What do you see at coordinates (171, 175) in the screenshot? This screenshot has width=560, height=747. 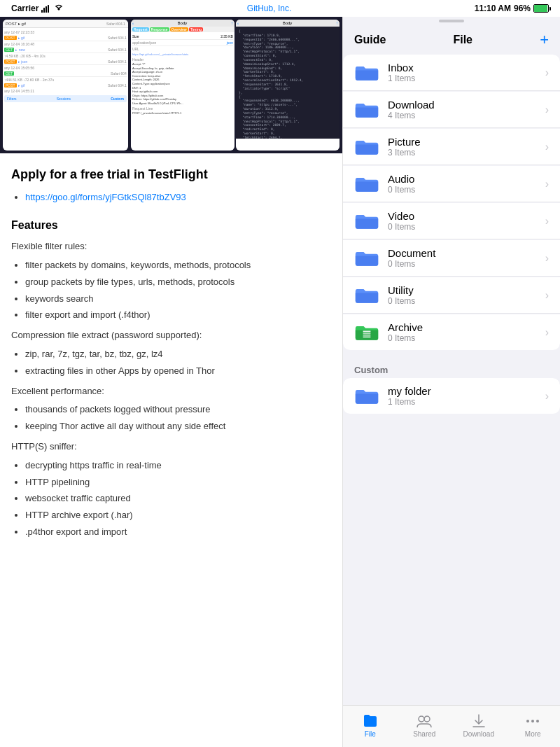 I see `apply-title: Apply for a free trial in TestFlight` at bounding box center [171, 175].